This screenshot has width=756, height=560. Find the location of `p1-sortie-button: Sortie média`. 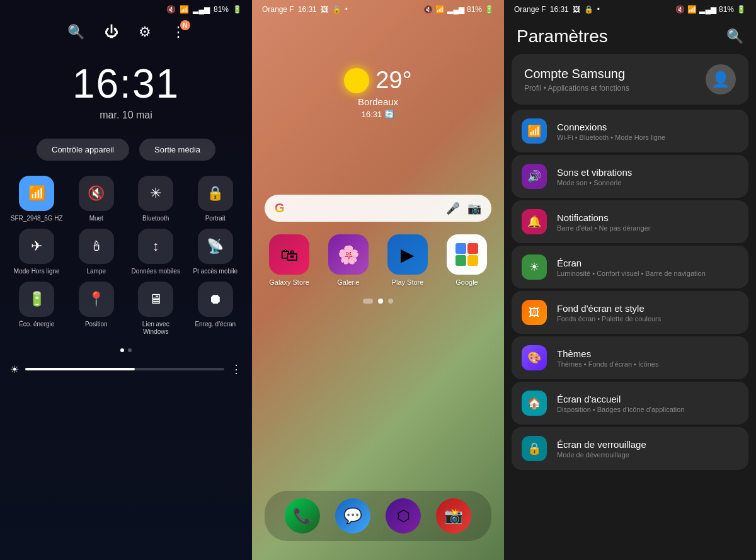

p1-sortie-button: Sortie média is located at coordinates (178, 150).